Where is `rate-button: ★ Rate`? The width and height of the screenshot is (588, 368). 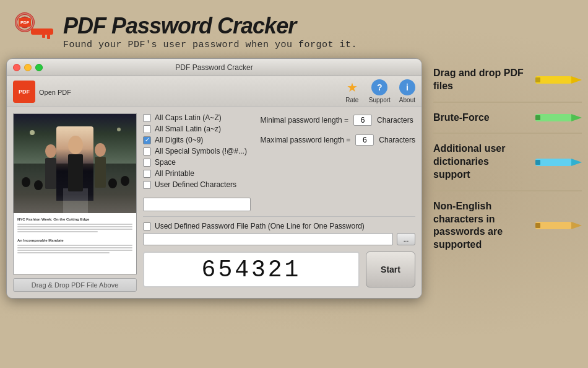 rate-button: ★ Rate is located at coordinates (352, 92).